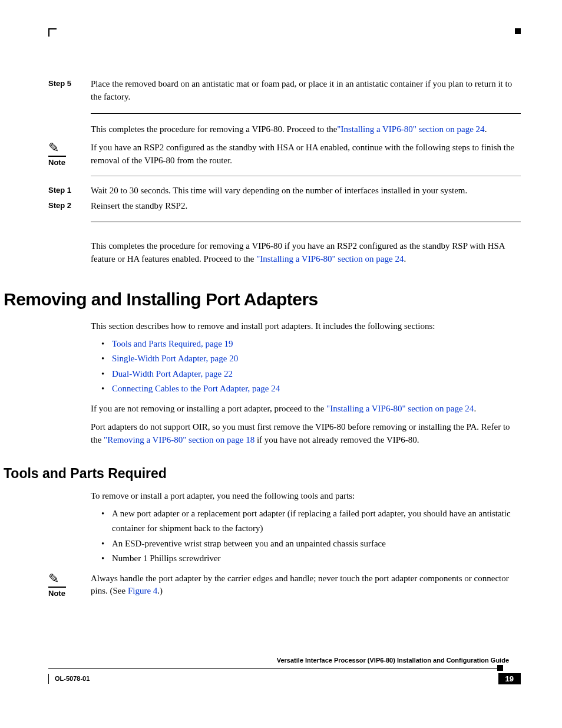  I want to click on xref-removing-vip6-80: "Removing a VIP6-80" section on page 18, so click(179, 440).